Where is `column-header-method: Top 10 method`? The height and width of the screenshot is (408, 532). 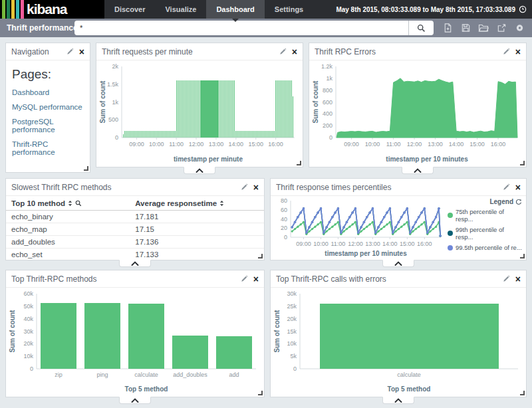 column-header-method: Top 10 method is located at coordinates (68, 203).